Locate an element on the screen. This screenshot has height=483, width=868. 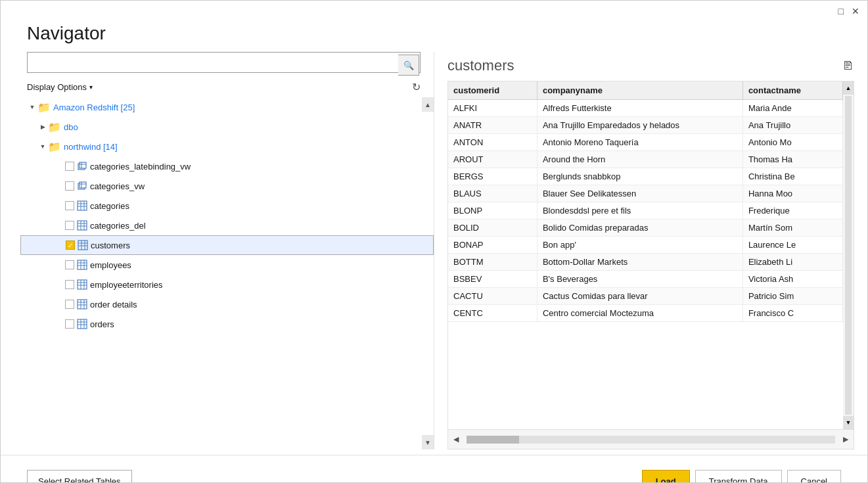
tree-checkbox-categories_vw is located at coordinates (70, 186).